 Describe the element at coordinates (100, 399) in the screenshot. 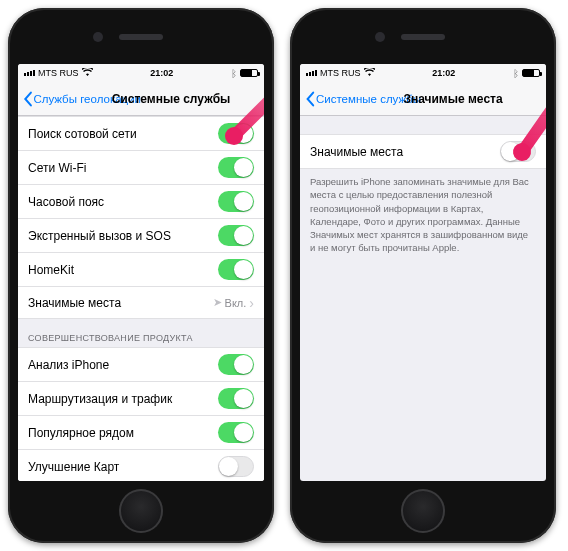

I see `row-label: Маршрутизация и трафик` at that location.